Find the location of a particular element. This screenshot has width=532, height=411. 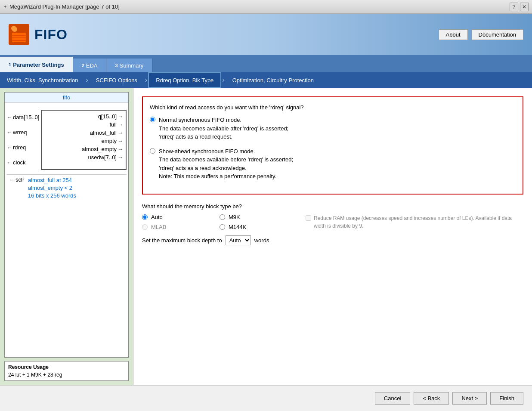

rdreq-opt2-line3: 'rdreq' acts as a read acknowledge. is located at coordinates (203, 168).